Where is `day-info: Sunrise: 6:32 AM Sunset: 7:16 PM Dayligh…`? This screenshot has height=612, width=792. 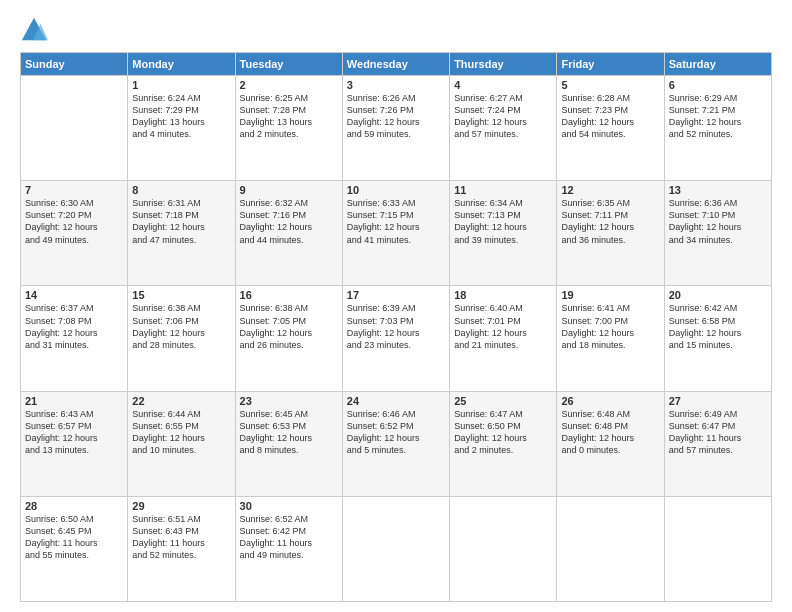
day-info: Sunrise: 6:32 AM Sunset: 7:16 PM Dayligh… is located at coordinates (289, 222).